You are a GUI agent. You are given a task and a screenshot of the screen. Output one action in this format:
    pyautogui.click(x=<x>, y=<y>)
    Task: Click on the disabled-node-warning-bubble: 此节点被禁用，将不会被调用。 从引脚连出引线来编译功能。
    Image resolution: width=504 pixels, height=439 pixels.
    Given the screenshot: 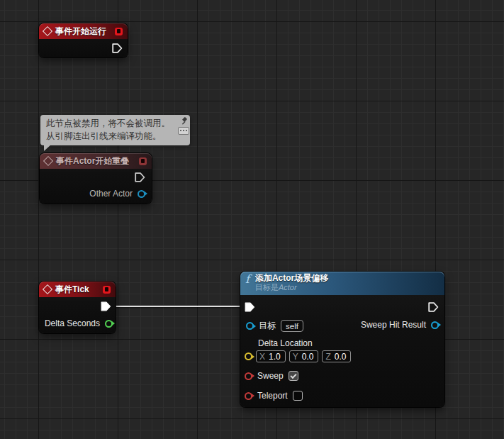 What is the action you would take?
    pyautogui.click(x=115, y=130)
    